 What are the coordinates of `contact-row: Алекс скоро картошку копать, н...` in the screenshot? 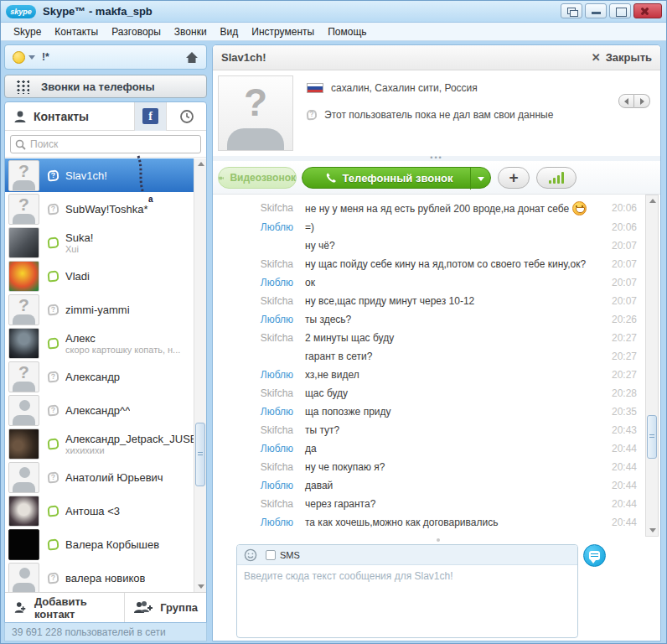 It's located at (106, 343).